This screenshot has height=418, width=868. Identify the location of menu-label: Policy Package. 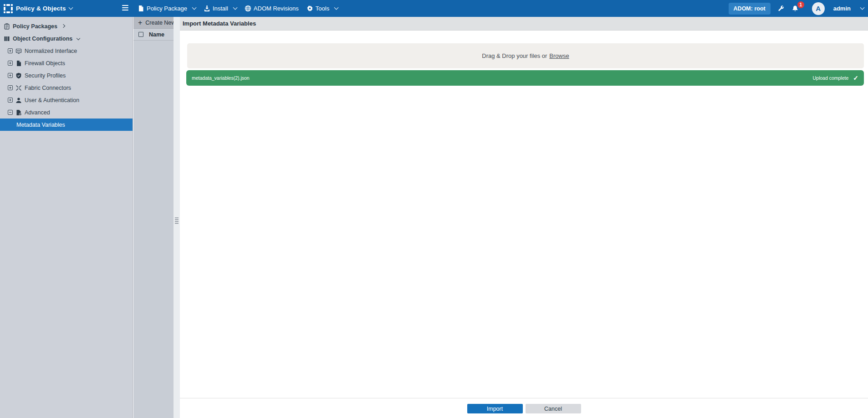
(167, 8).